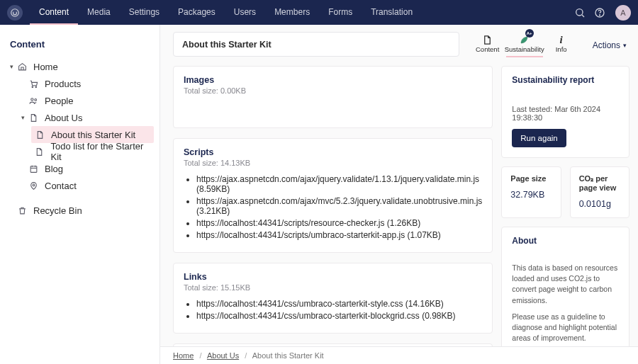 This screenshot has width=638, height=364. What do you see at coordinates (225, 13) in the screenshot?
I see `nav-sections: Content Media Settings Packages Users Me…` at bounding box center [225, 13].